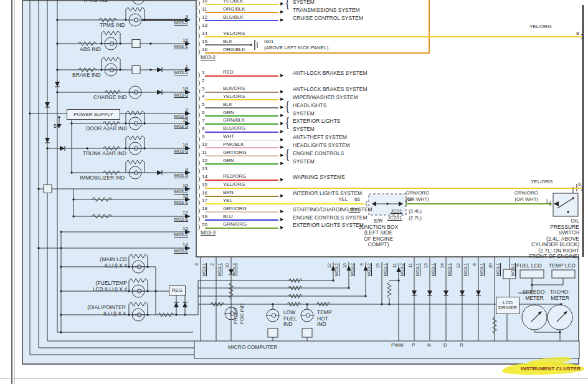 This screenshot has width=588, height=384. What do you see at coordinates (300, 34) in the screenshot?
I see `pin-row: 14 YEL/ORG` at bounding box center [300, 34].